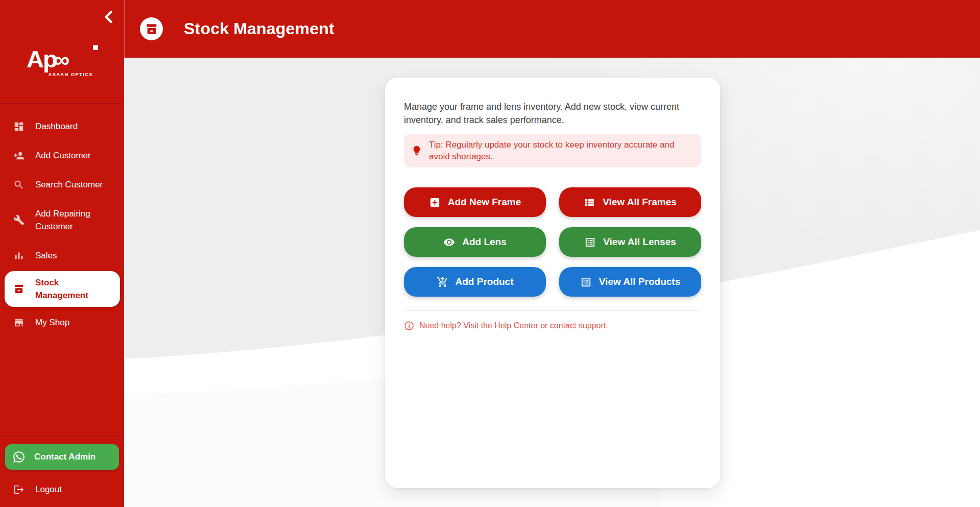  Describe the element at coordinates (62, 437) in the screenshot. I see `sidebar-divider` at that location.